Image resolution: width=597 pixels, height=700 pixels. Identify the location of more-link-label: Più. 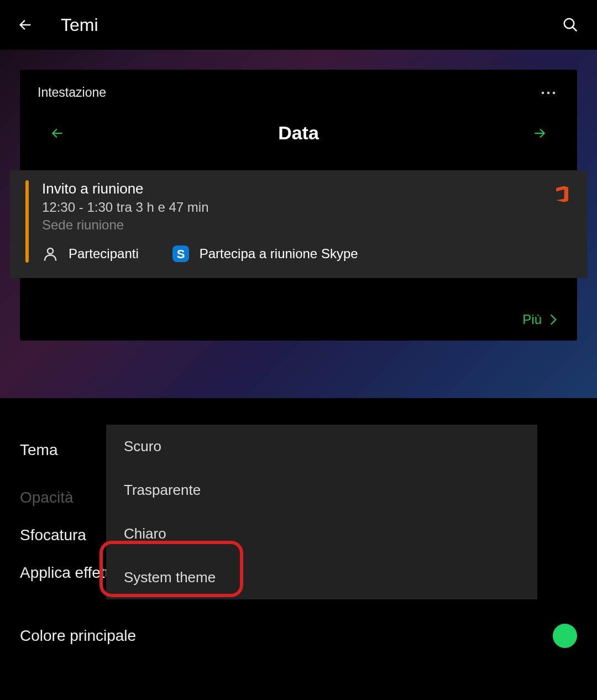
(532, 320).